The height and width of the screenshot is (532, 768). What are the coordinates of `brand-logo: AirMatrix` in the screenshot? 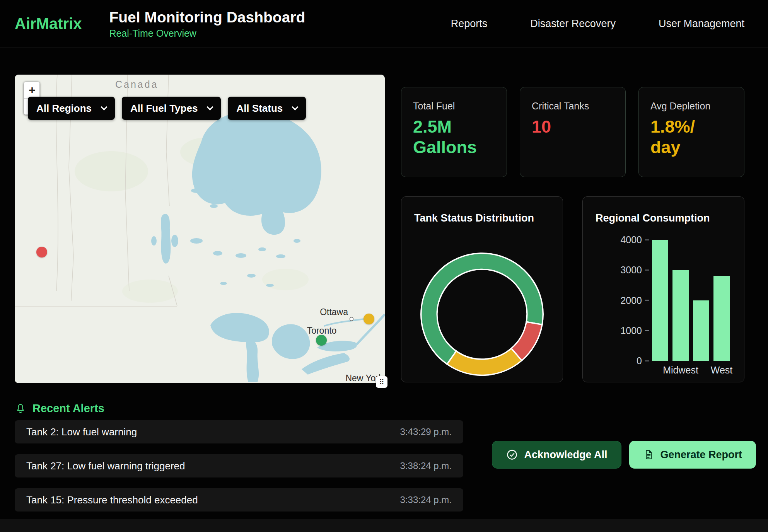 It's located at (48, 24).